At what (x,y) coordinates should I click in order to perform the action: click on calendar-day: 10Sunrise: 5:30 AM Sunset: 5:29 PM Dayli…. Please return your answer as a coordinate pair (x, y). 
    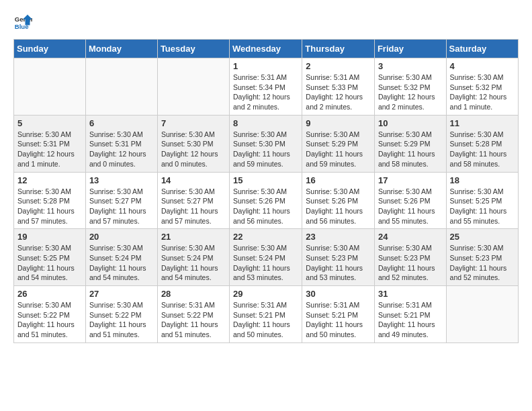
    Looking at the image, I should click on (410, 144).